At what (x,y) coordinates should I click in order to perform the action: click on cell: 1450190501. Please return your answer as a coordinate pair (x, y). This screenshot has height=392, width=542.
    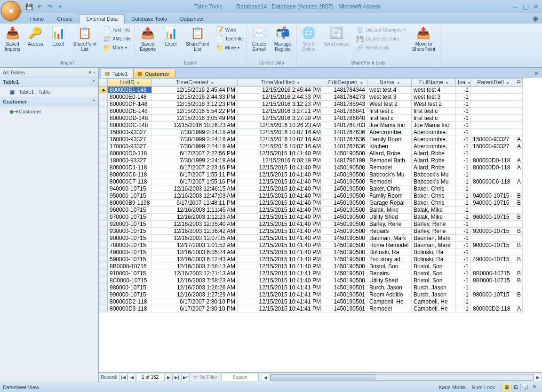
    Looking at the image, I should click on (345, 309).